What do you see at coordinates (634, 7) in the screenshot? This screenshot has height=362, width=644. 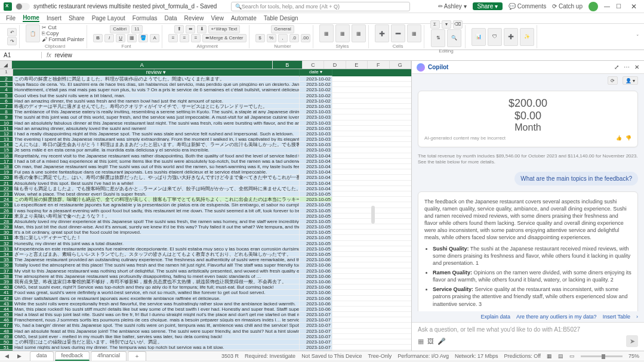 I see `close-button: ✕` at bounding box center [634, 7].